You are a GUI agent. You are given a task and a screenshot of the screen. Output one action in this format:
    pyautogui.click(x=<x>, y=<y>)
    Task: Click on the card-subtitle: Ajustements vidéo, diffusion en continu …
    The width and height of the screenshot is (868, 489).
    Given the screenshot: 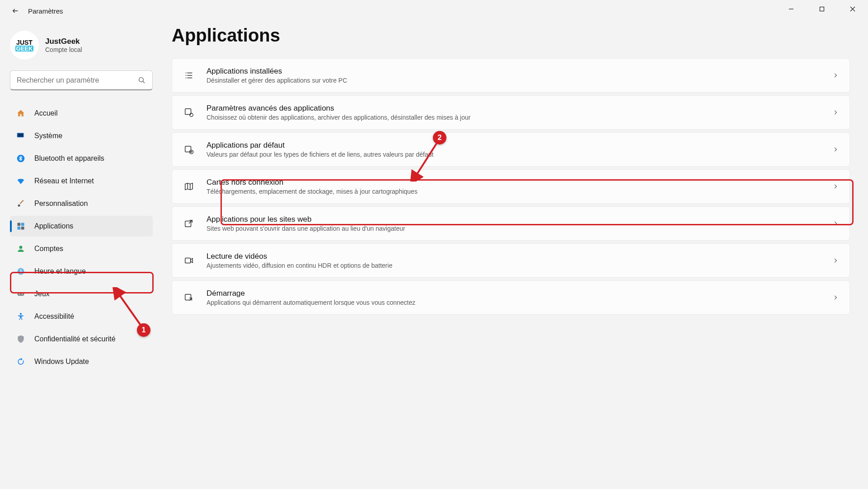 What is the action you would take?
    pyautogui.click(x=520, y=265)
    